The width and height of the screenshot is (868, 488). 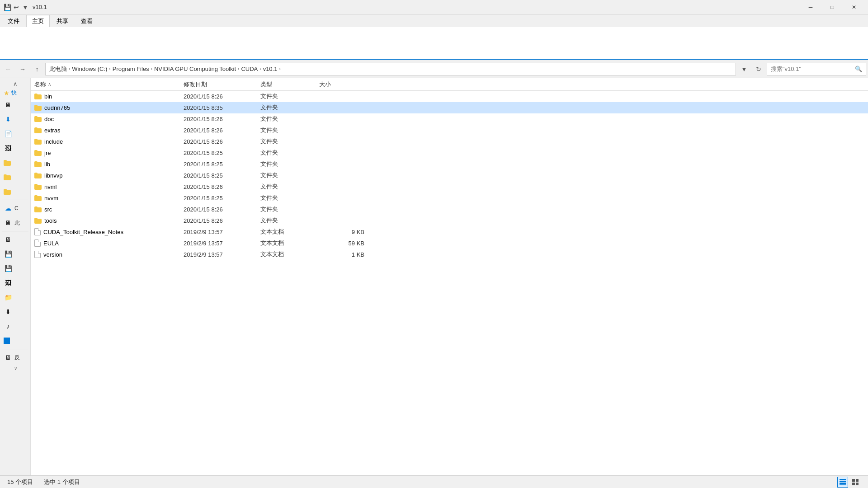 I want to click on table-row: cudnn765 2020/1/15 8:35 文件夹, so click(x=449, y=108).